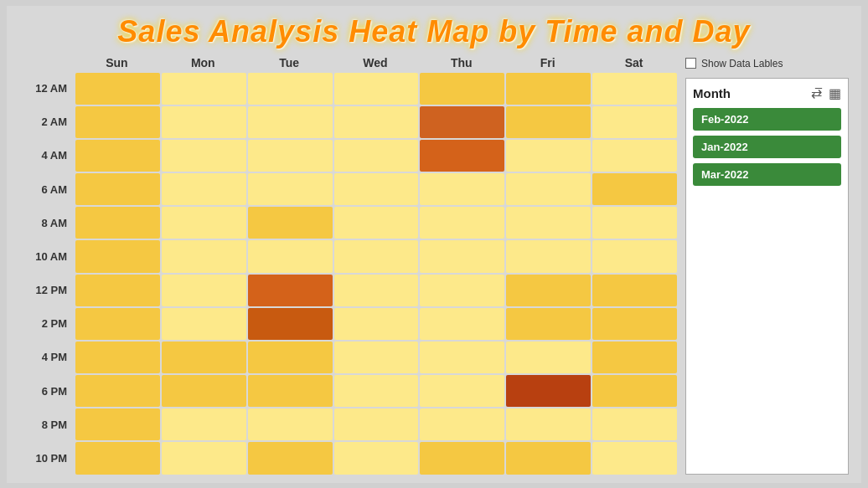 This screenshot has height=488, width=868. I want to click on filter-icon: ▦, so click(834, 94).